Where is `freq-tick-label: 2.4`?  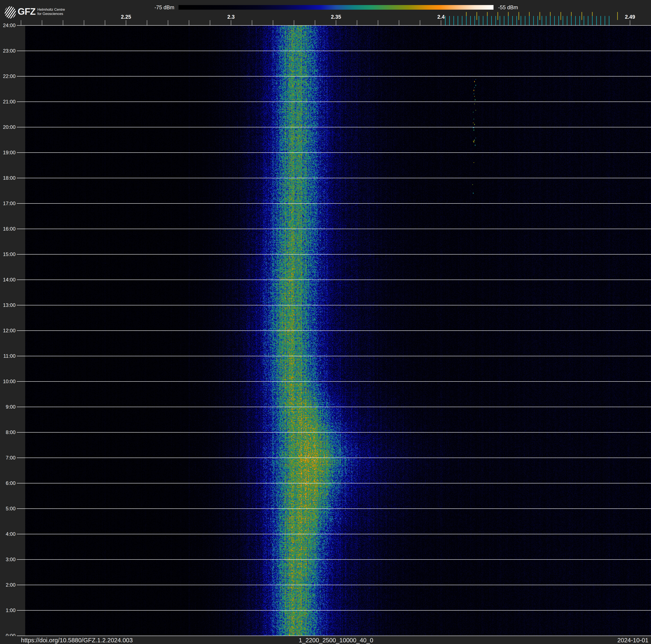 freq-tick-label: 2.4 is located at coordinates (441, 17).